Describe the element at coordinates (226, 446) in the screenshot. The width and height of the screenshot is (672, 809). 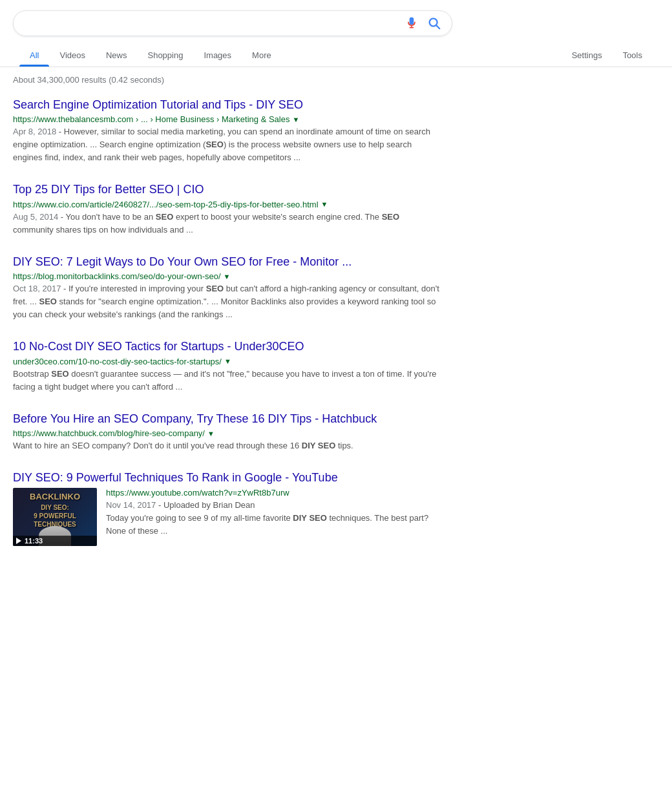
I see `result-snippet: Want to hire an SEO company? Don't do it…` at that location.